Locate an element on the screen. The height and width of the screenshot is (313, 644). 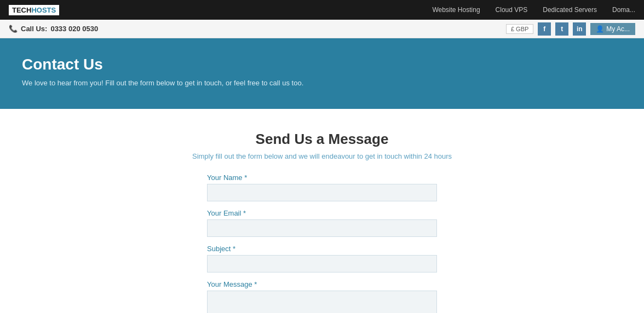
email-field-group: Your Email * is located at coordinates (322, 223).